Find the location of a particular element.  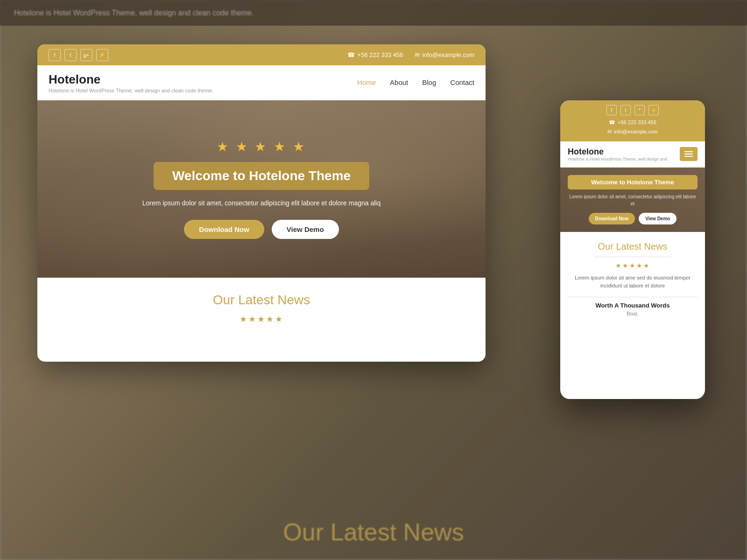

mobile-email-icon: ✉ is located at coordinates (610, 132).